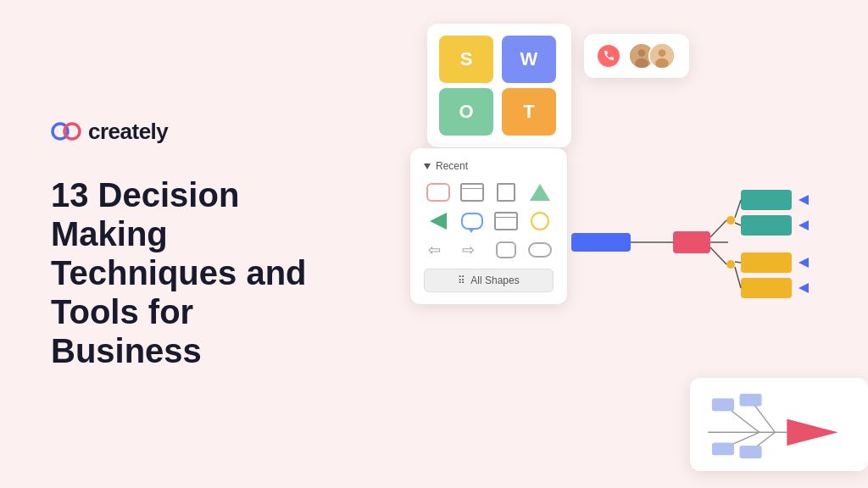  What do you see at coordinates (488, 221) in the screenshot?
I see `shapes-grid` at bounding box center [488, 221].